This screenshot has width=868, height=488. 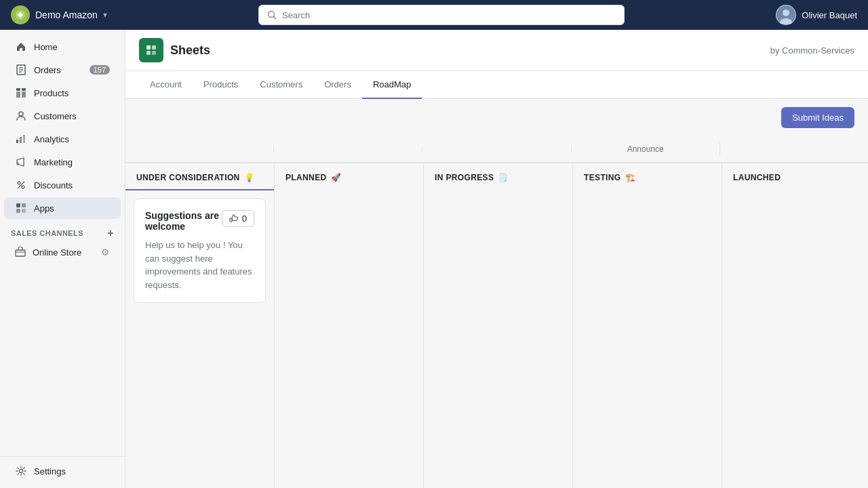 I want to click on launched-label: LAUNCHED, so click(x=757, y=178).